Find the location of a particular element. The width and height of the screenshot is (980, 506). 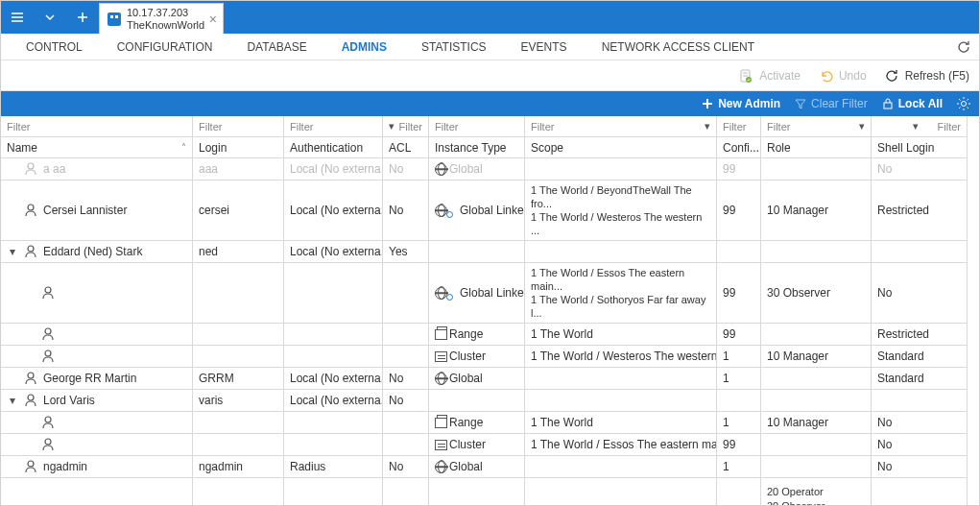

cell-shell: Standard is located at coordinates (920, 378).